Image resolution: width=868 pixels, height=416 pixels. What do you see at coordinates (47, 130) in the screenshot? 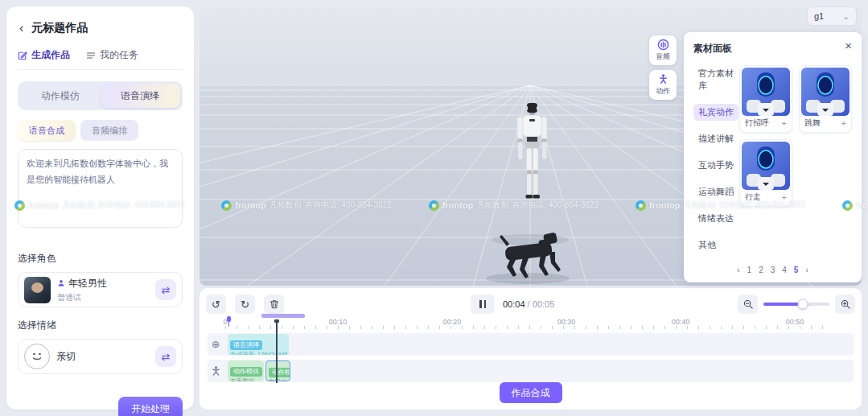
I see `subtab-speech-synthesis: 语音合成` at bounding box center [47, 130].